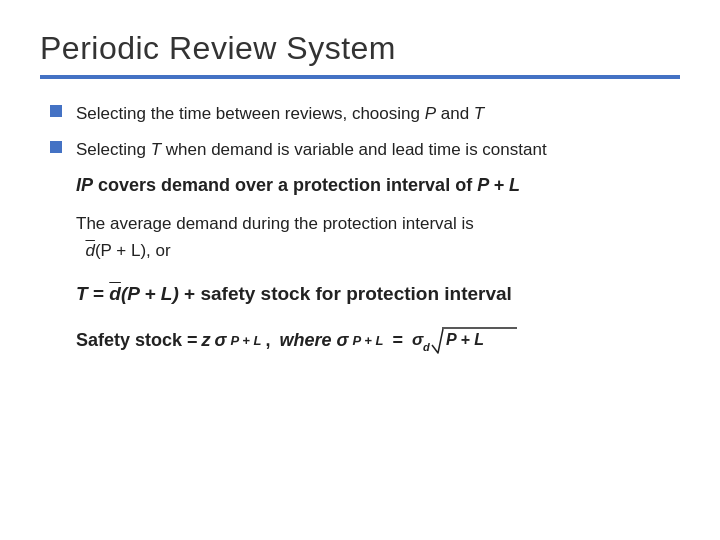  What do you see at coordinates (346, 294) in the screenshot?
I see `t-safety: + safety stock for protection interval` at bounding box center [346, 294].